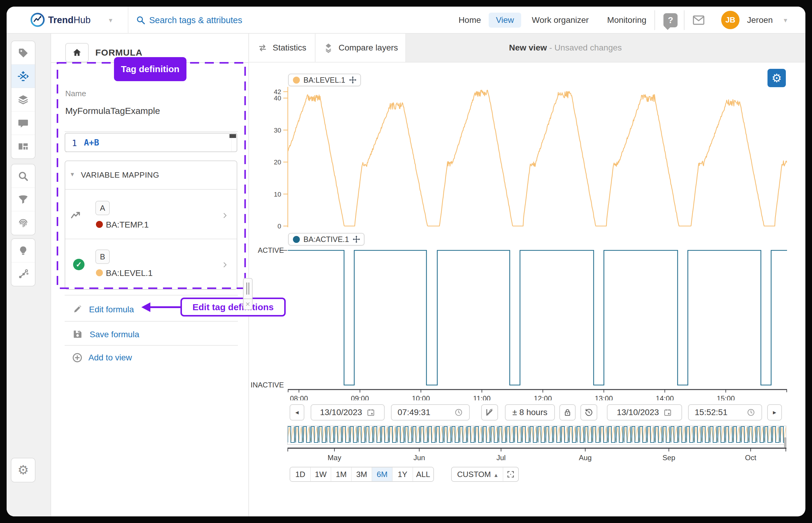 The width and height of the screenshot is (812, 523). What do you see at coordinates (478, 474) in the screenshot?
I see `custom-range-button: CUSTOM▴` at bounding box center [478, 474].